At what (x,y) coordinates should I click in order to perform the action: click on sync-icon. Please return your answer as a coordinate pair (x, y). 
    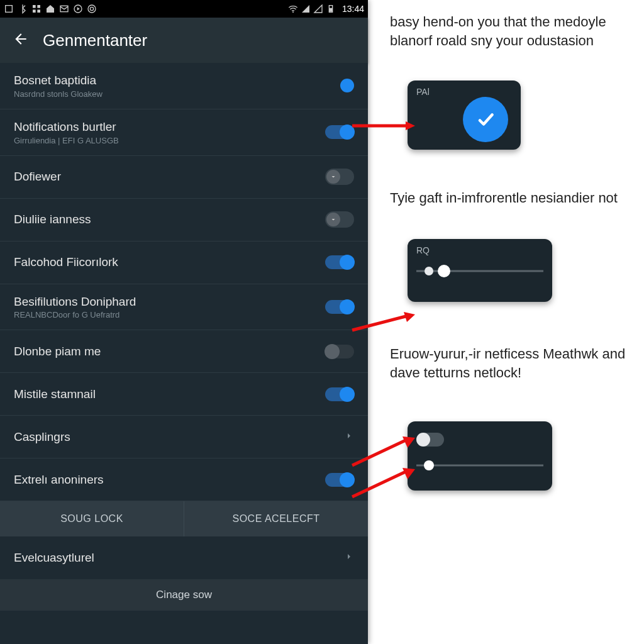
    Looking at the image, I should click on (92, 9).